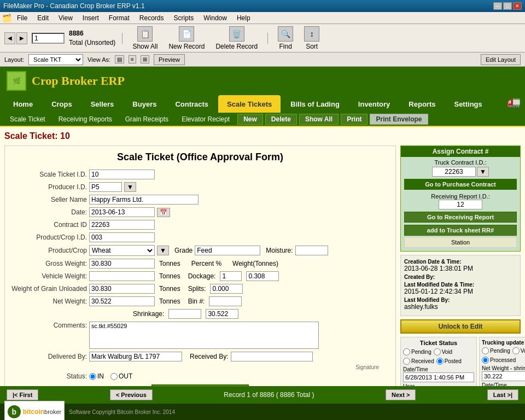 The height and width of the screenshot is (420, 525). What do you see at coordinates (460, 326) in the screenshot?
I see `unlock-right-btn: Unlock to Edit` at bounding box center [460, 326].